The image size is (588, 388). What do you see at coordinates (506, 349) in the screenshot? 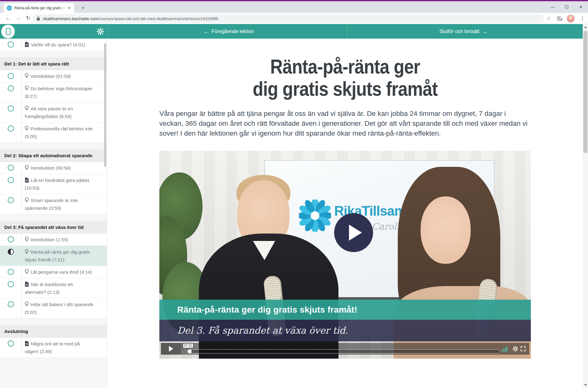
I see `volume-icon` at bounding box center [506, 349].